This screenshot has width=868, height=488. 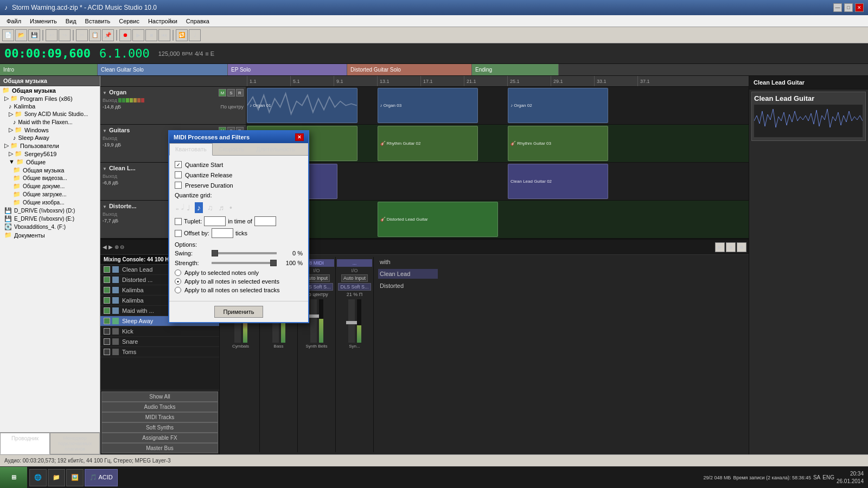 What do you see at coordinates (215, 253) in the screenshot?
I see `swing-slider-thumb` at bounding box center [215, 253].